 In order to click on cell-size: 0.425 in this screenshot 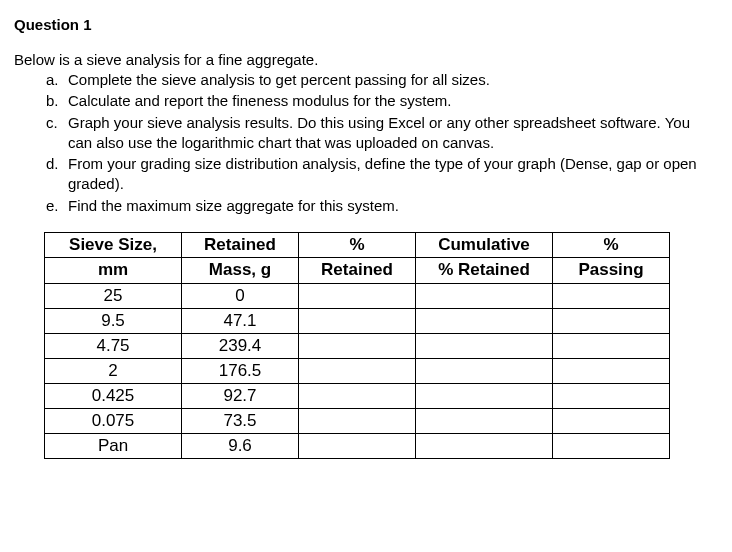, I will do `click(114, 396)`.